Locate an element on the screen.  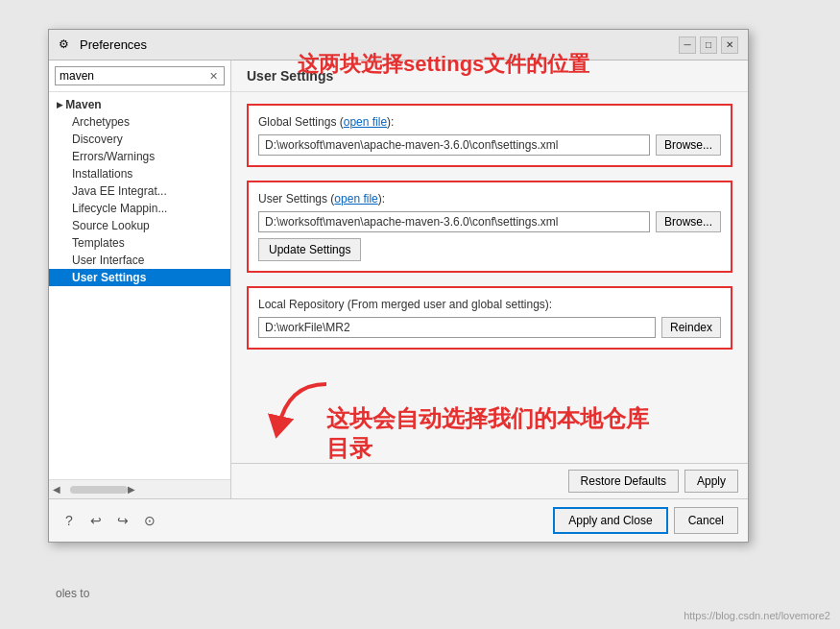
repo-path-input is located at coordinates (457, 327).